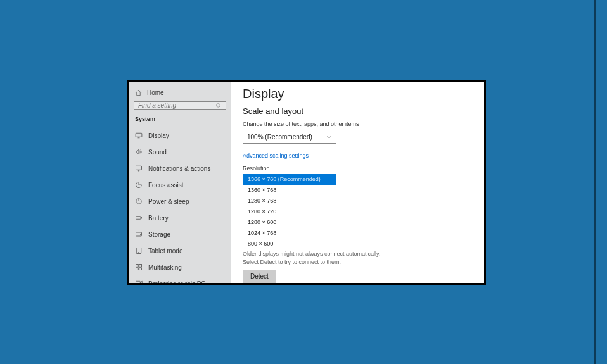 The height and width of the screenshot is (364, 607). Describe the element at coordinates (180, 95) in the screenshot. I see `home-link: Home` at that location.